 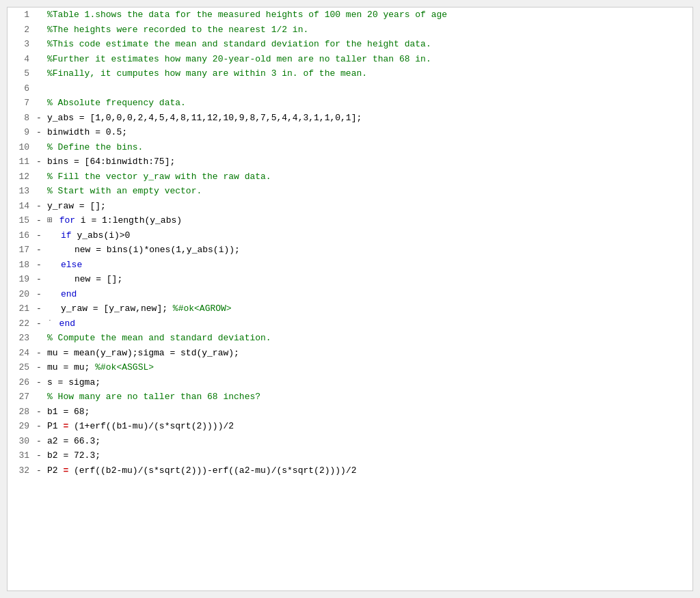 What do you see at coordinates (368, 280) in the screenshot?
I see `code-content: new = [];` at bounding box center [368, 280].